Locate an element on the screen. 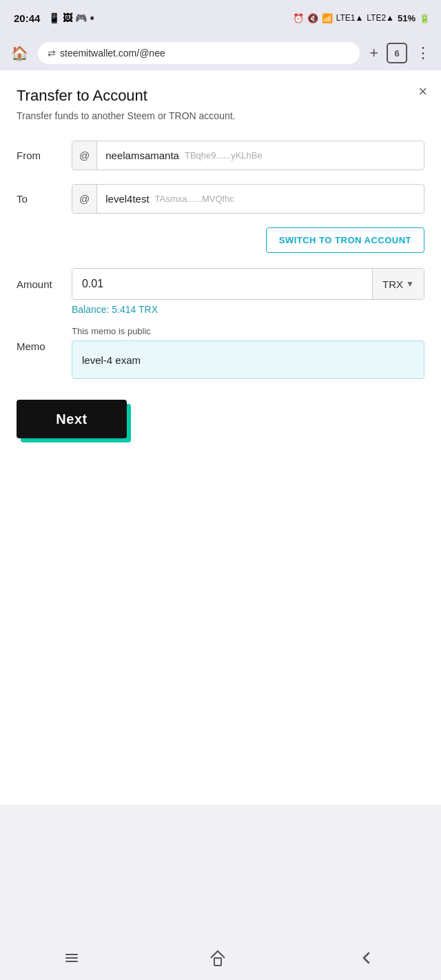  switch-row: SWITCH TO TRON ACCOUNT is located at coordinates (248, 240).